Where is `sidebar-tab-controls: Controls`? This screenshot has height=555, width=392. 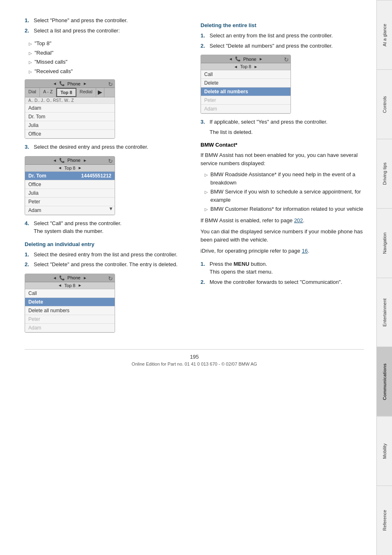
sidebar-tab-controls: Controls is located at coordinates (385, 104).